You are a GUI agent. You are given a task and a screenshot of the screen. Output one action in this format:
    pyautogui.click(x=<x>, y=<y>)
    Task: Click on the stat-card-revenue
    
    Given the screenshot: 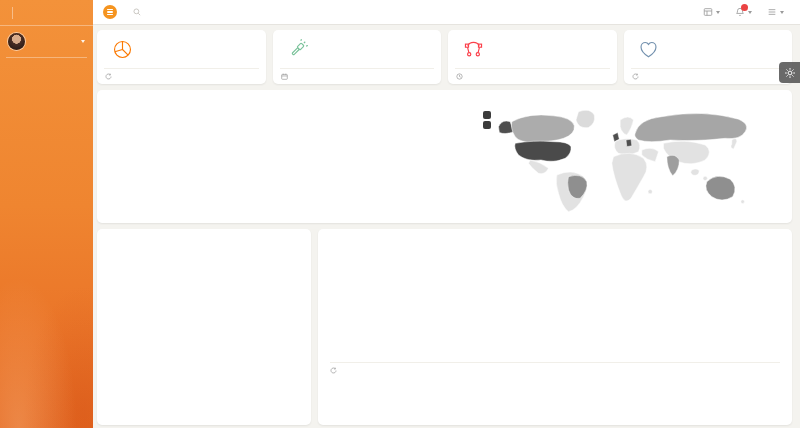 What is the action you would take?
    pyautogui.click(x=358, y=57)
    